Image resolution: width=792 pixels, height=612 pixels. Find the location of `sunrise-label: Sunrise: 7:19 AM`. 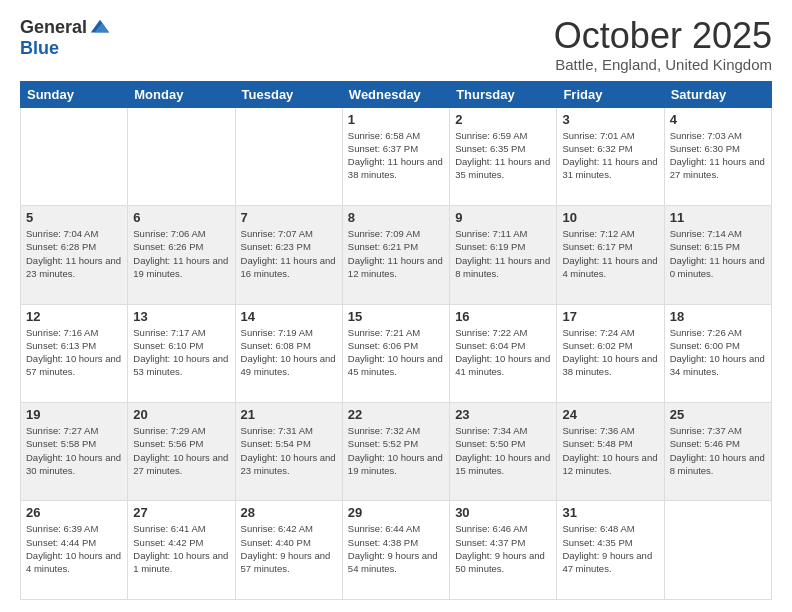

sunrise-label: Sunrise: 7:19 AM is located at coordinates (277, 332).